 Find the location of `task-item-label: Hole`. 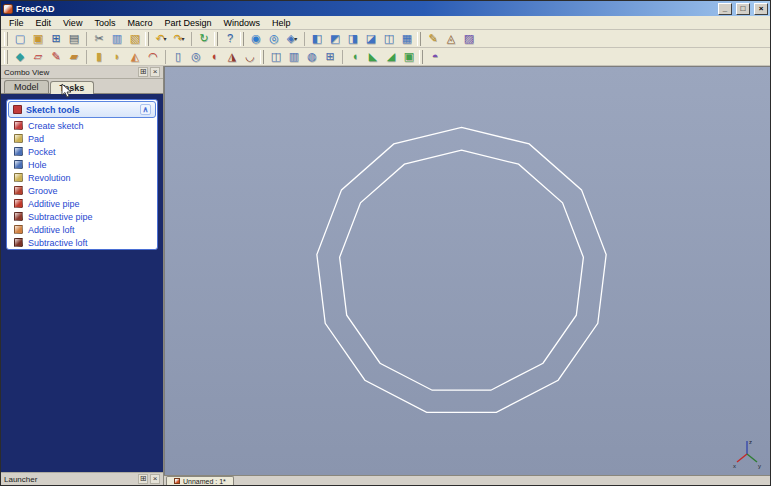

task-item-label: Hole is located at coordinates (38, 165).